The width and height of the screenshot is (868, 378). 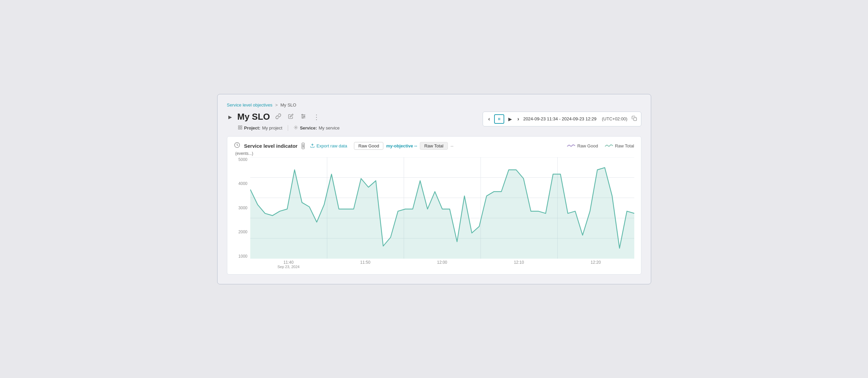 I want to click on header-row: ▶ My SLO, so click(x=434, y=121).